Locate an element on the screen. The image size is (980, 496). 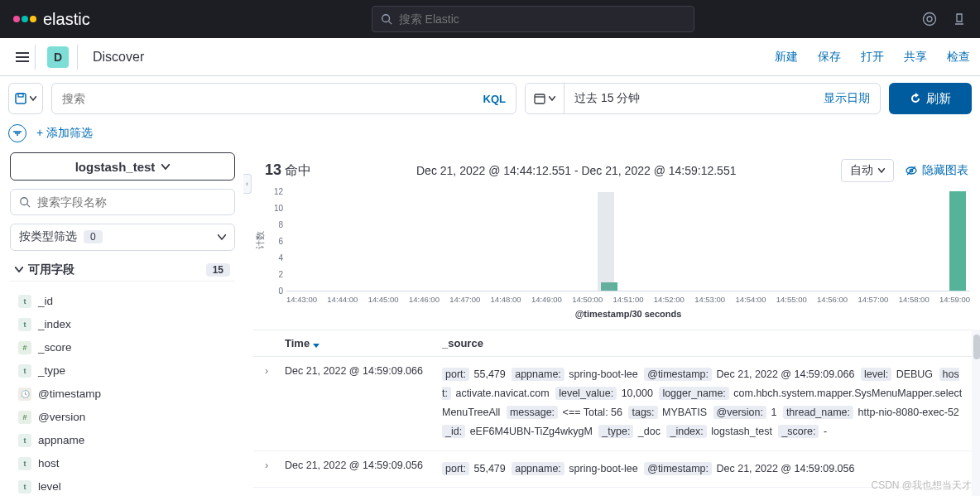
column-source: _source is located at coordinates (705, 343).